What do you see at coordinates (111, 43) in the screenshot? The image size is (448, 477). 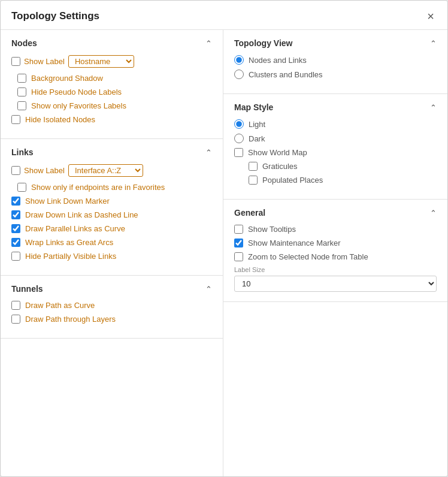 I see `nodes-section-header: Nodes ⌃` at bounding box center [111, 43].